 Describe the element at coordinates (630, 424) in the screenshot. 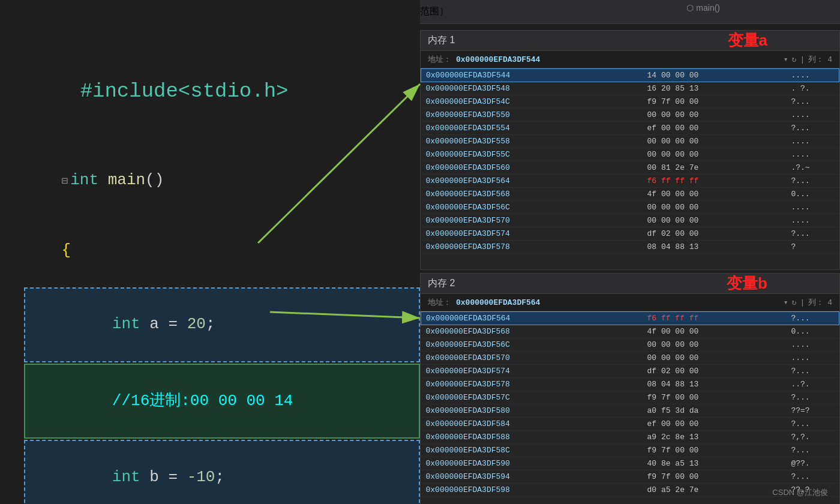

I see `table-row: 0x000000EFDA3DF584ef 00 00 00?...` at that location.